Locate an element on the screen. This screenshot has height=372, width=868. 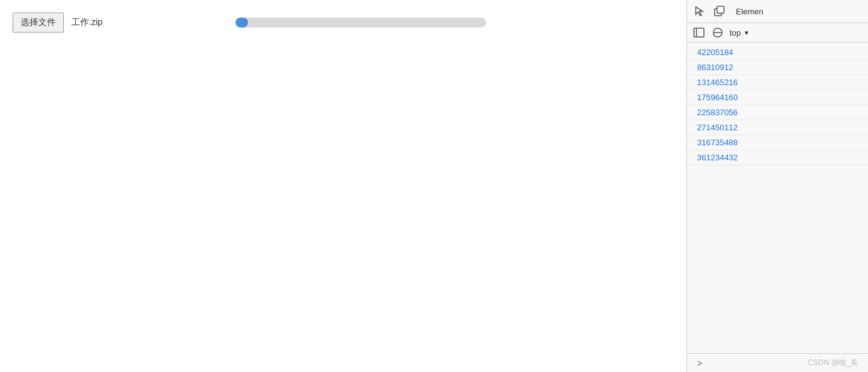
top-arrow: ▼ is located at coordinates (747, 33).